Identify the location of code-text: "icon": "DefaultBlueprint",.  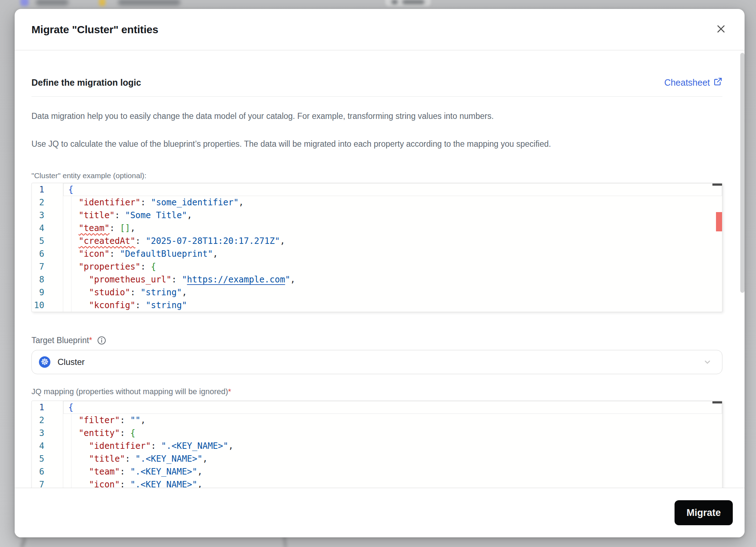
(393, 254).